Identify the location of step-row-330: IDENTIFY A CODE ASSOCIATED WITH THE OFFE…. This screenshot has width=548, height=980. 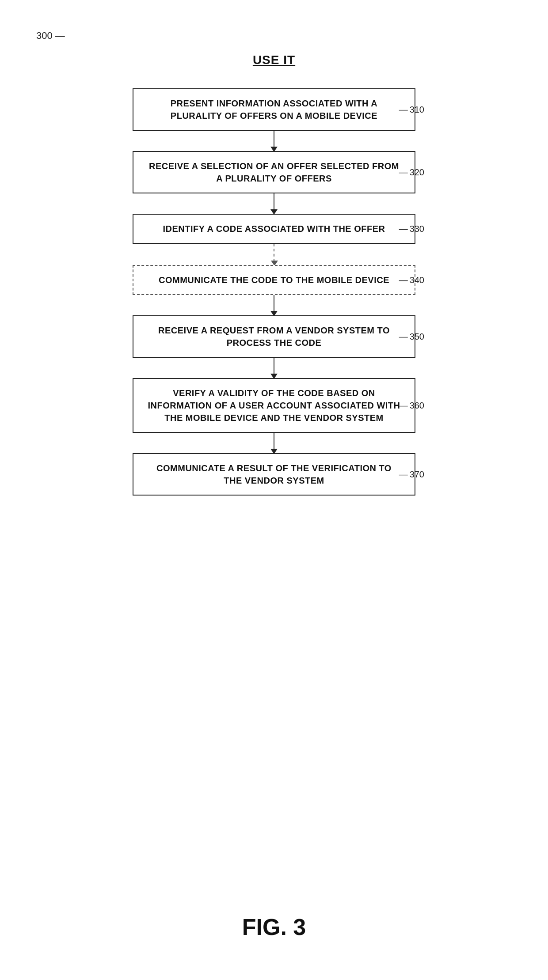
(274, 229).